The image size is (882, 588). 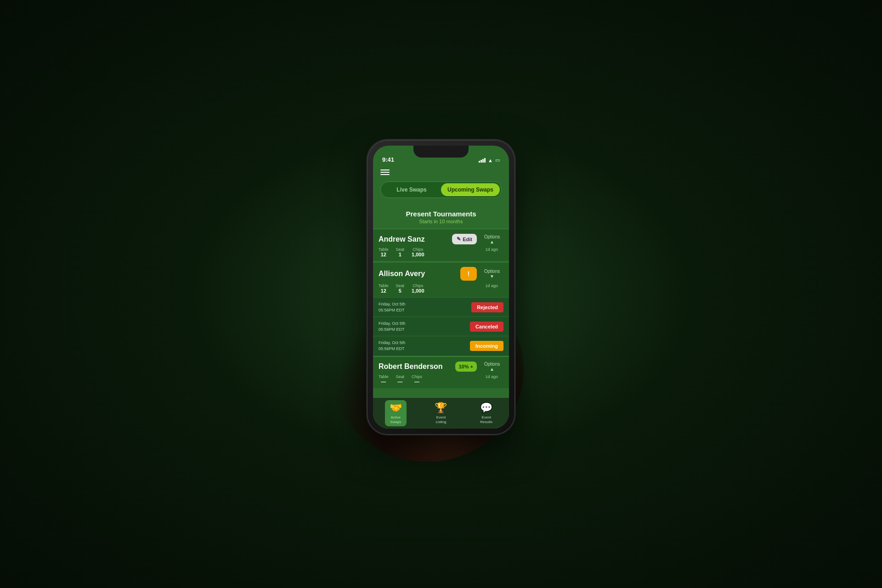 What do you see at coordinates (418, 252) in the screenshot?
I see `stat-chips-andrew-sanz: Chips 1,000` at bounding box center [418, 252].